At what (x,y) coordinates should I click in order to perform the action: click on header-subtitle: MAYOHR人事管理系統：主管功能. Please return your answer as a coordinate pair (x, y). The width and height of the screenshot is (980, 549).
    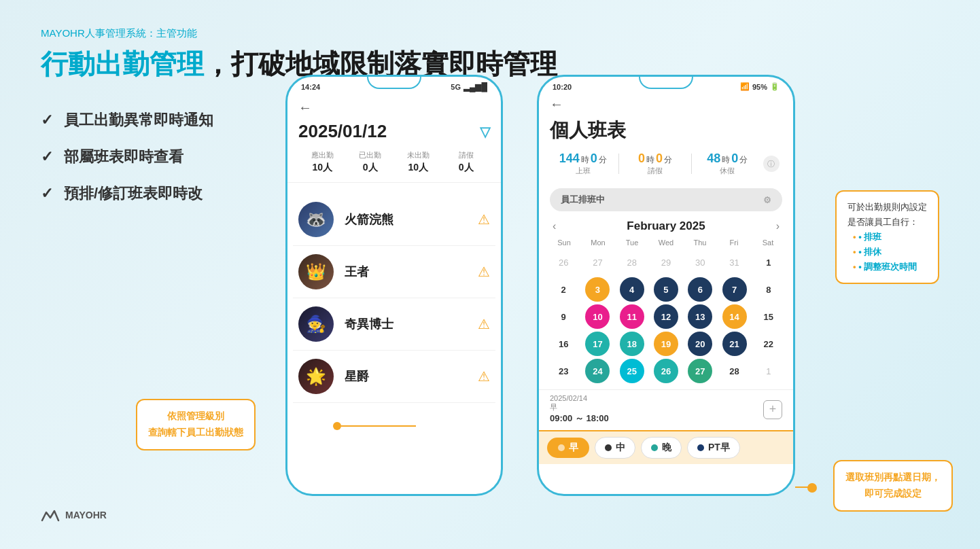
    Looking at the image, I should click on (490, 34).